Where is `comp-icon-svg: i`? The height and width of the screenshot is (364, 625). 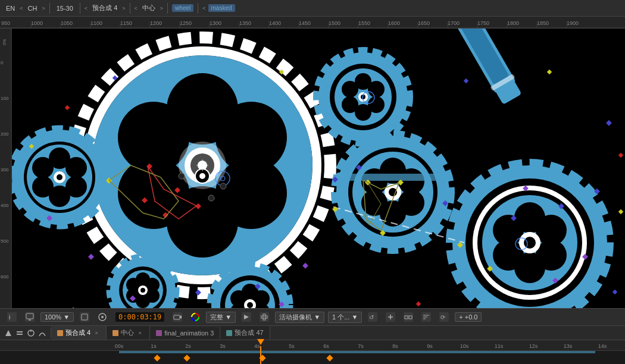 comp-icon-svg: i is located at coordinates (12, 317).